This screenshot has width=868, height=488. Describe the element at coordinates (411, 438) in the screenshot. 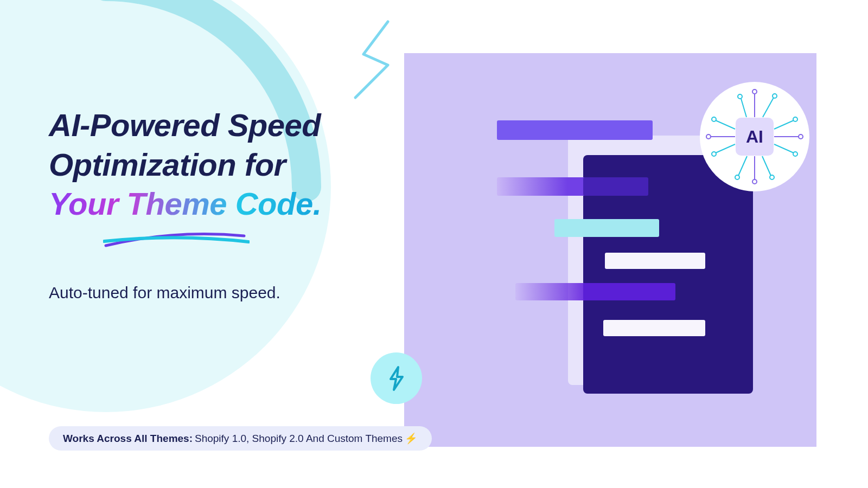

I see `bolt-emoji-icon: ⚡` at that location.